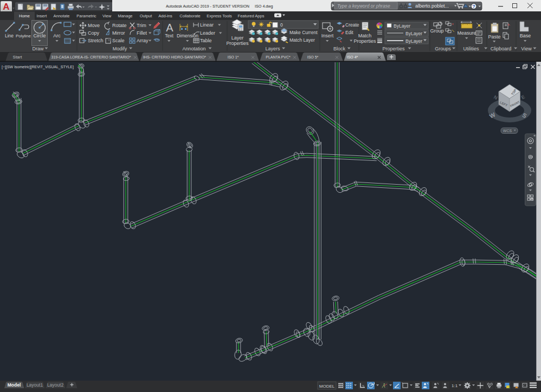 This screenshot has height=392, width=541. I want to click on svg-text: Trim, so click(141, 25).